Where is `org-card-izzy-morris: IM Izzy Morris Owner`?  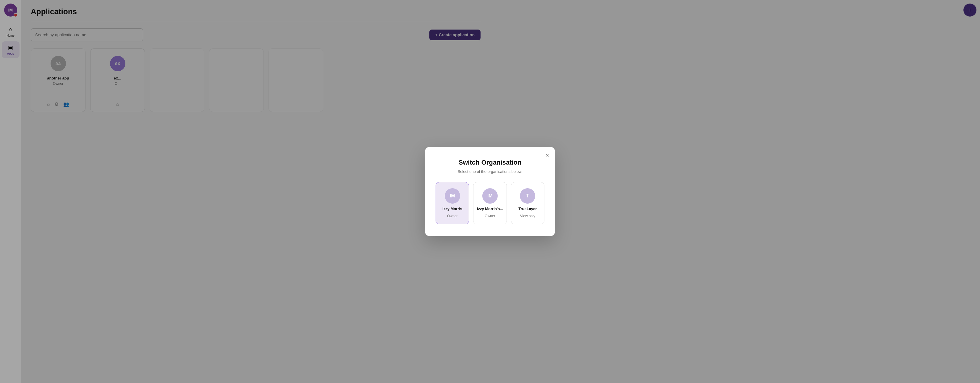 org-card-izzy-morris: IM Izzy Morris Owner is located at coordinates (452, 187).